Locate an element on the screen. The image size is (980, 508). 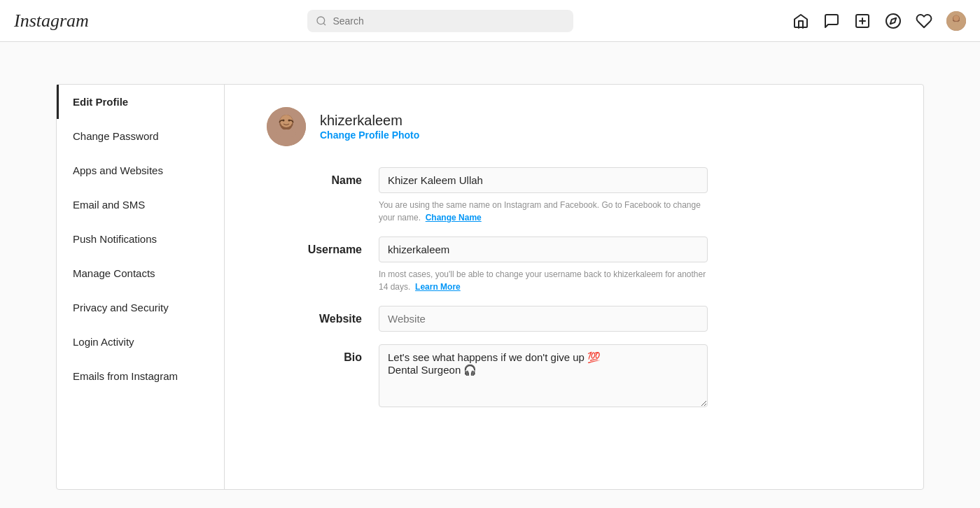
bio-label: Bio is located at coordinates (323, 354).